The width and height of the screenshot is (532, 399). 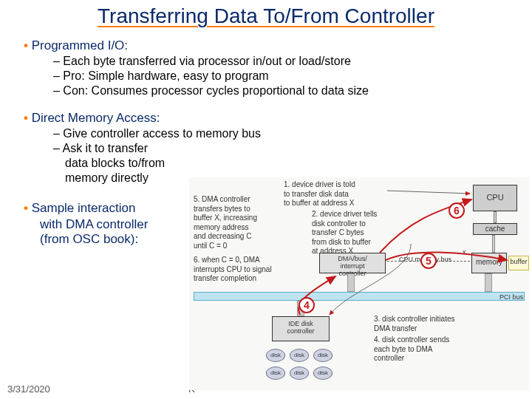 I want to click on sample-l1: Sample interaction, so click(x=84, y=208).